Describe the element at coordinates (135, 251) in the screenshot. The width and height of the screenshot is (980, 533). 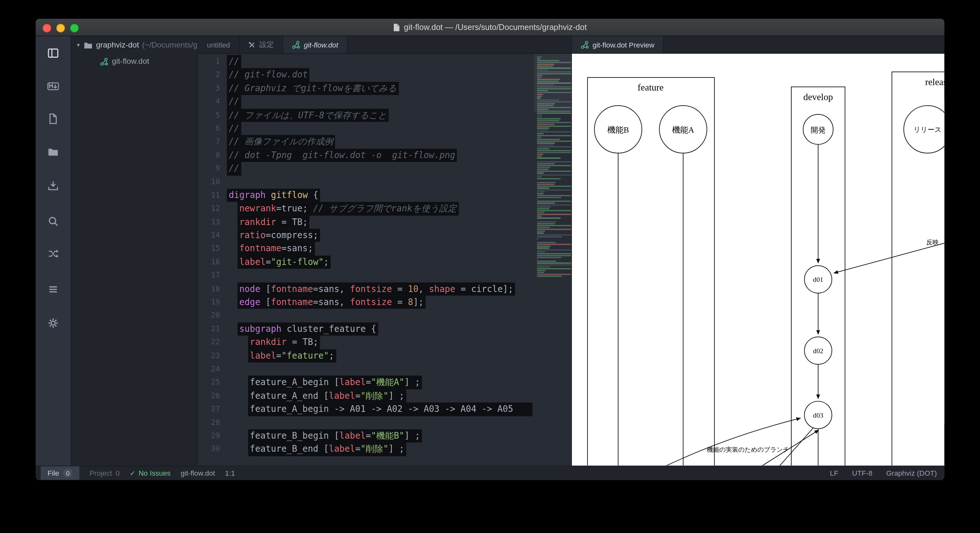
I see `tree-view: ▾ graphviz-dot (~/Documents/g git-flow.d…` at that location.